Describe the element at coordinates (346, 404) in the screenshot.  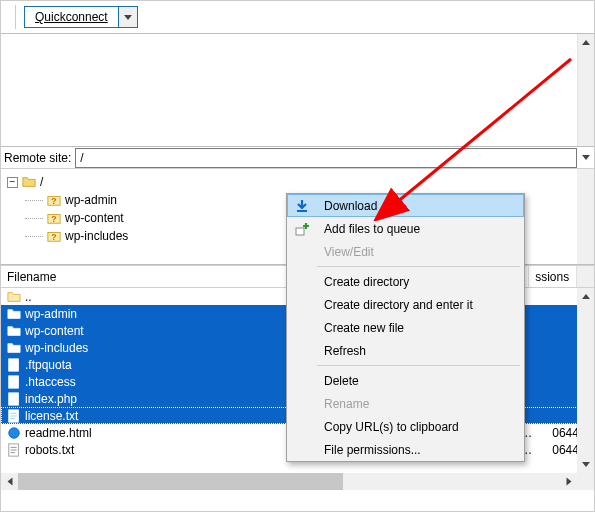
I see `context-menu-label: Rename` at that location.